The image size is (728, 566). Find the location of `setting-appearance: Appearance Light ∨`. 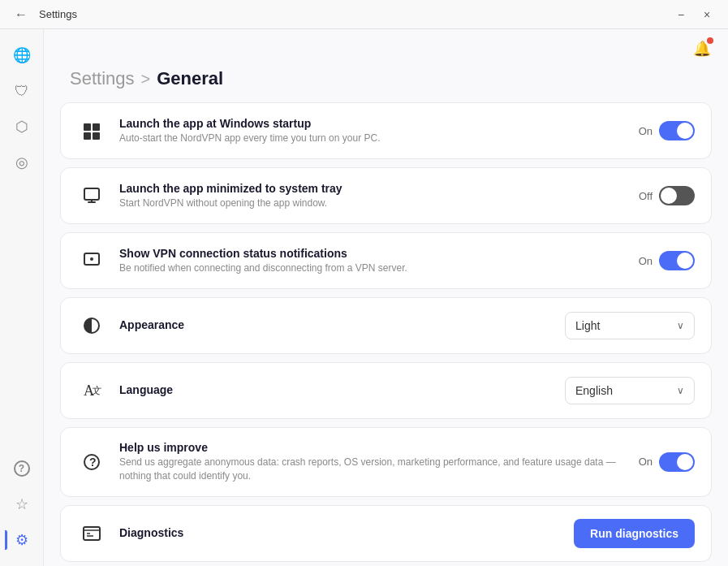

setting-appearance: Appearance Light ∨ is located at coordinates (386, 326).